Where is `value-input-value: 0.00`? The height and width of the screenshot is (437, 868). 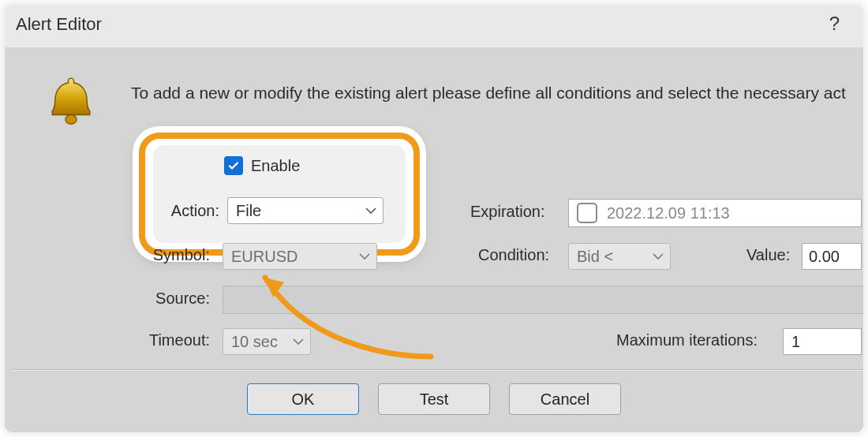 value-input-value: 0.00 is located at coordinates (824, 257).